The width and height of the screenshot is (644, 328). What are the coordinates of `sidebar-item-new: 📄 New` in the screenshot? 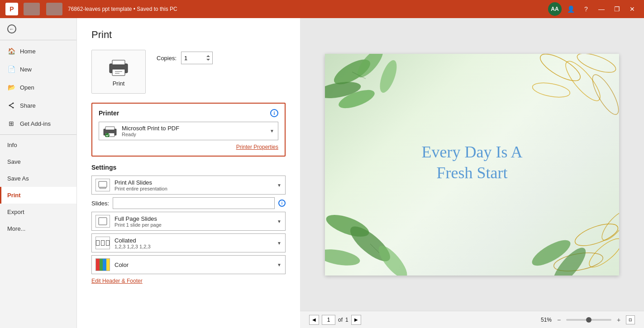 It's located at (38, 69).